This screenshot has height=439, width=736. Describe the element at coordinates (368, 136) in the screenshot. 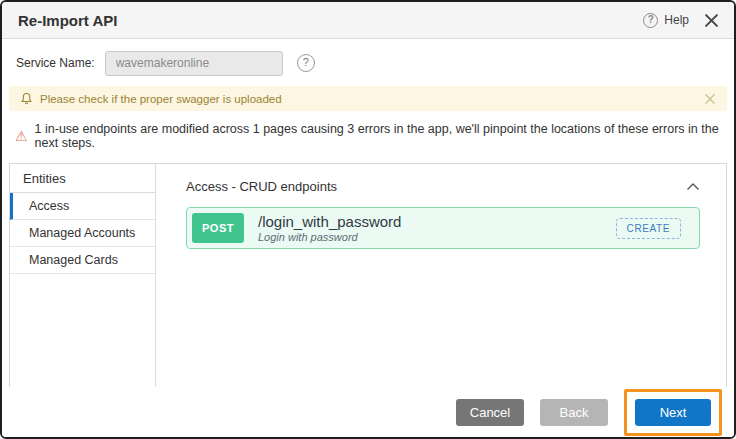

I see `errors-warning-row: ⚠ 1 in-use endpoints are modified across…` at that location.